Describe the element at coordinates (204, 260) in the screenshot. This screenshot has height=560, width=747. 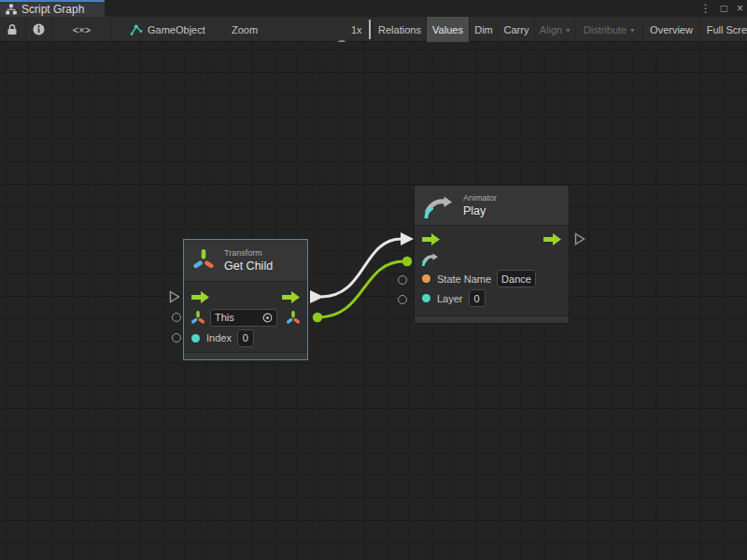
I see `transform-icon` at that location.